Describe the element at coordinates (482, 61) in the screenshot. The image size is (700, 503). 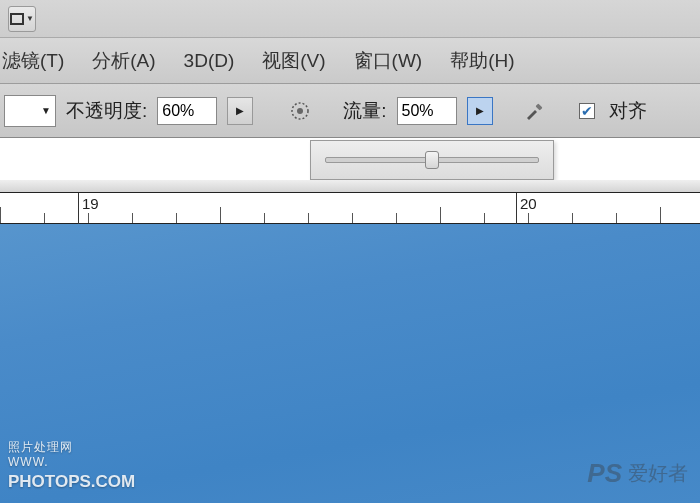
I see `menu-help: 帮助(H)` at that location.